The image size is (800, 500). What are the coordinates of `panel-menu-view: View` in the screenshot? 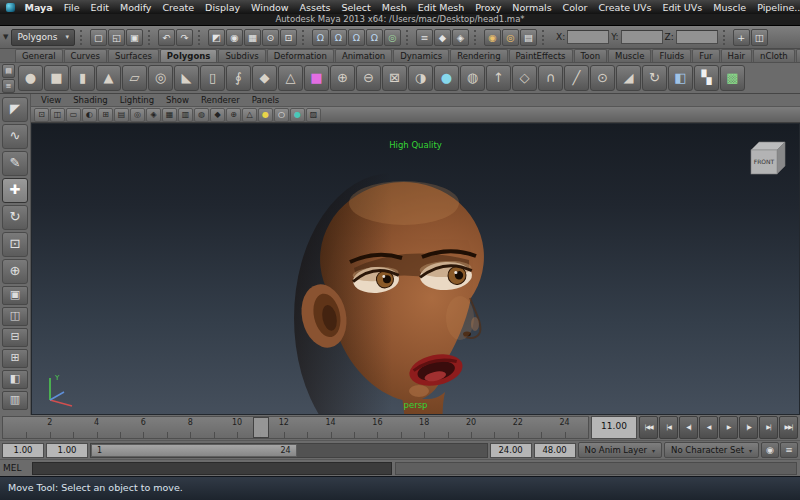 It's located at (51, 100).